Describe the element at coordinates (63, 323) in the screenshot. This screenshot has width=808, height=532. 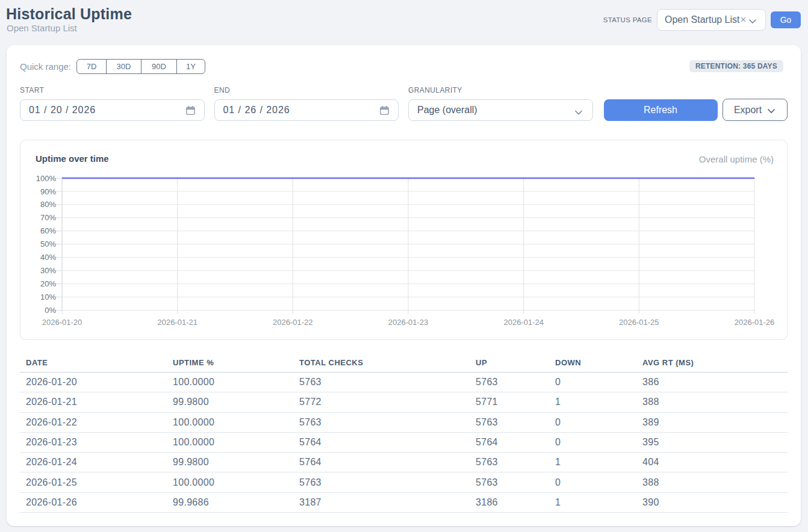
I see `svg-text: 2026-01-20` at that location.